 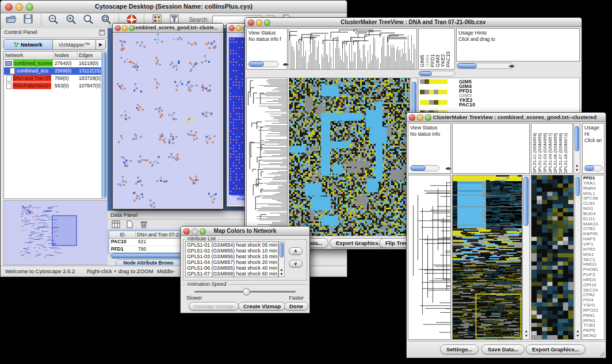 What do you see at coordinates (467, 105) in the screenshot?
I see `tv1-row-label: PAC10` at bounding box center [467, 105].